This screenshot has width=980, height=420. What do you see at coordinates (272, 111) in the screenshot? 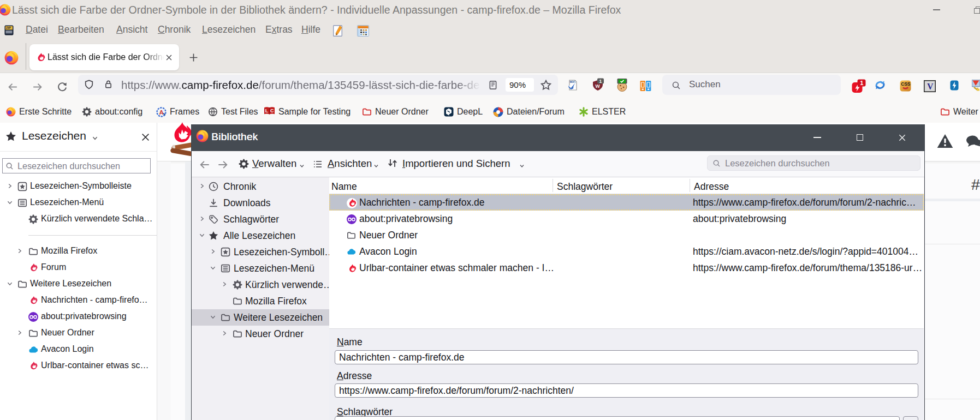
I see `svg-text: C` at bounding box center [272, 111].